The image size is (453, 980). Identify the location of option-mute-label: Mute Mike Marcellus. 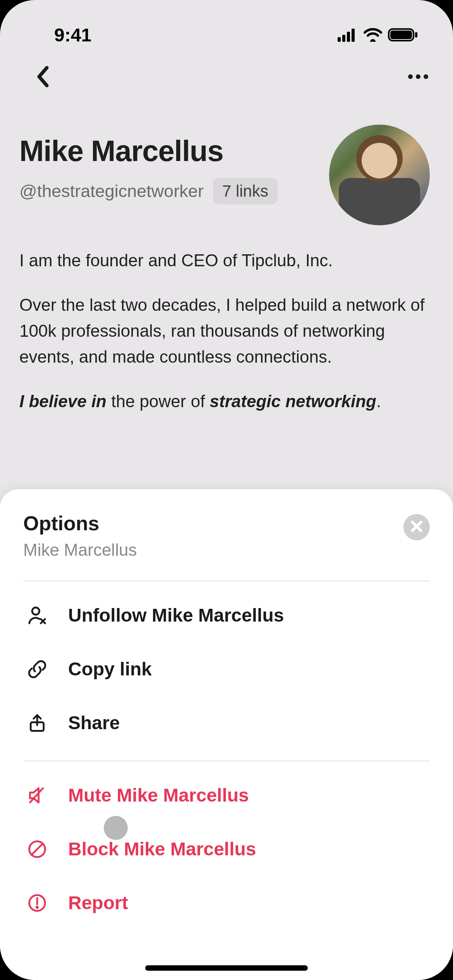
(159, 795).